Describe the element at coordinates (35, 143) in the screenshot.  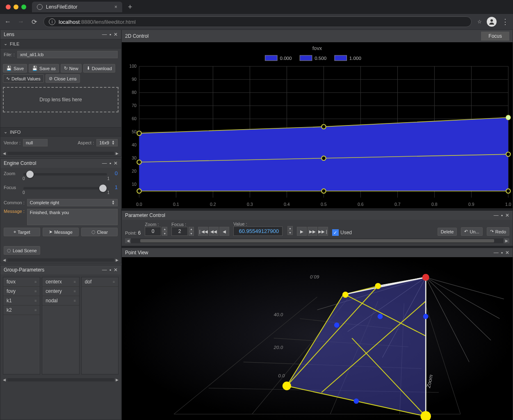
I see `vendor-input` at that location.